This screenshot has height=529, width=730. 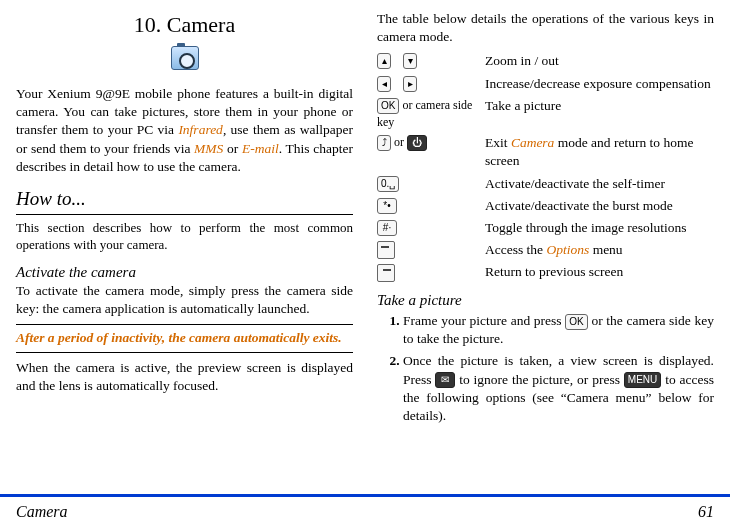 What do you see at coordinates (431, 272) in the screenshot?
I see `key-return` at bounding box center [431, 272].